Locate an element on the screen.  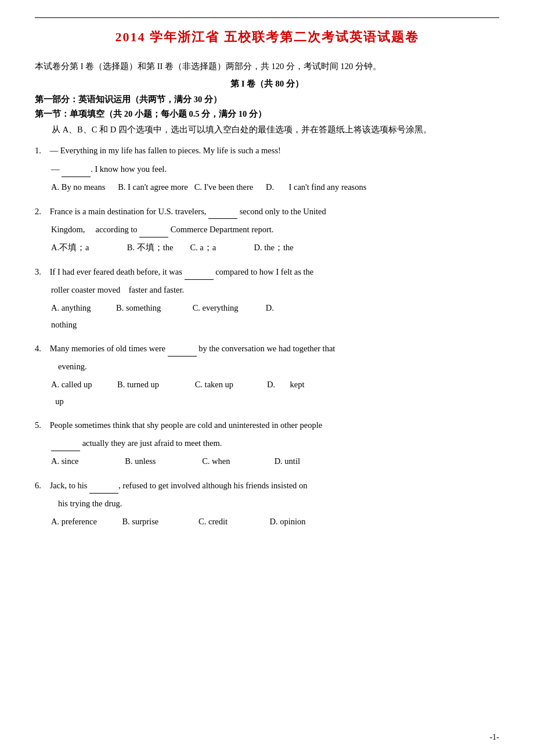
page-title: 2014 学年浙江省 五校联考第二次考试英语试题卷 is located at coordinates (267, 37).